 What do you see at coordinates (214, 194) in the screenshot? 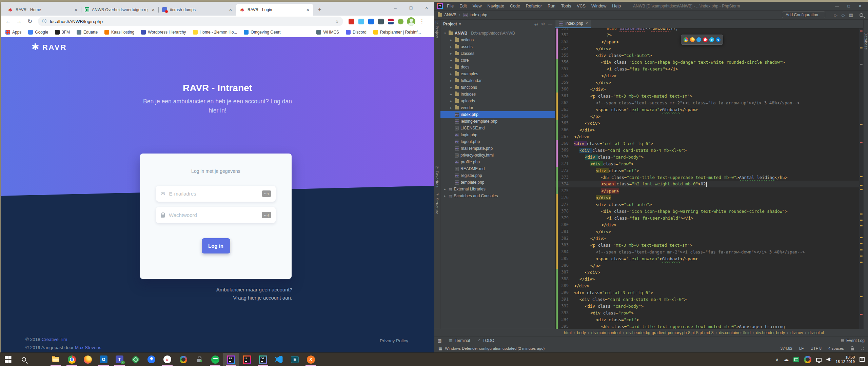
I see `email-field` at bounding box center [214, 194].